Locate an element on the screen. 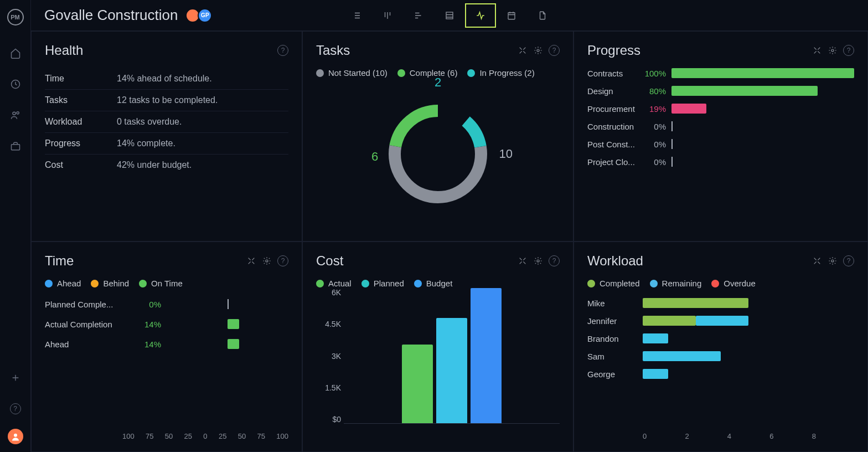 This screenshot has width=868, height=452. y-tick: 3K is located at coordinates (329, 356).